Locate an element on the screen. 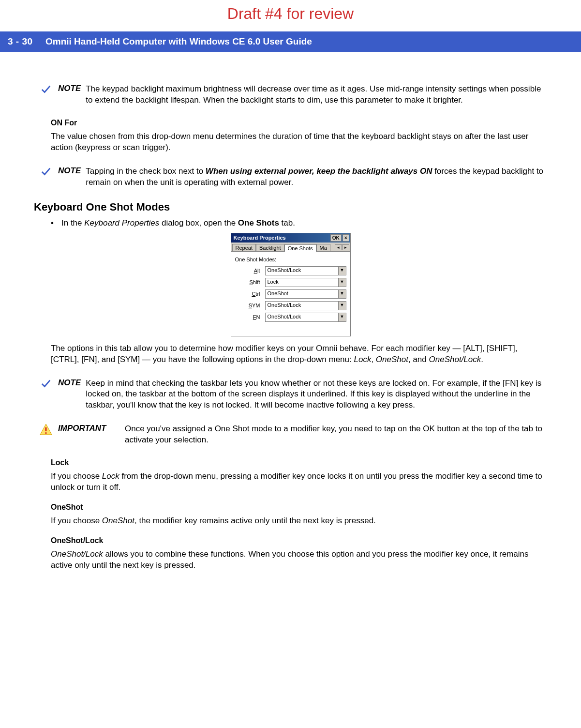  tab-scroll-right: ▸ is located at coordinates (345, 247).